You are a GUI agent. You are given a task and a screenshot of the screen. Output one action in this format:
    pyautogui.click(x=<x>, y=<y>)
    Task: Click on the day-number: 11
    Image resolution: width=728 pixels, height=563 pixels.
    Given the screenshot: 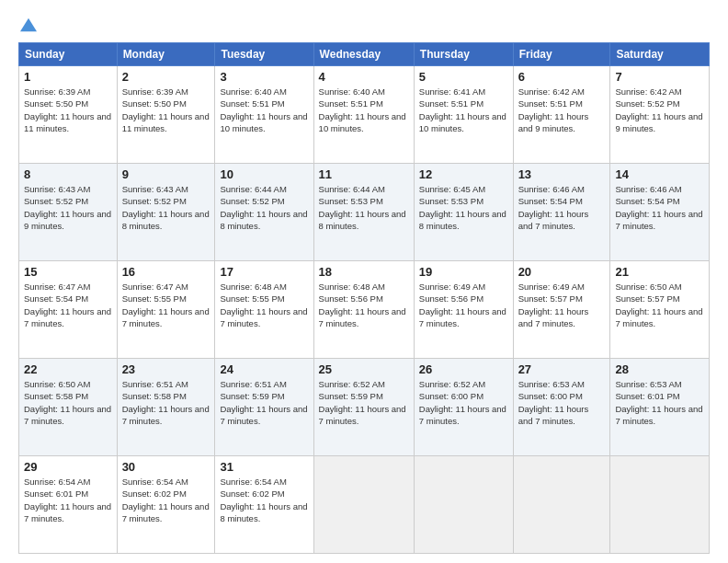 What is the action you would take?
    pyautogui.click(x=364, y=175)
    